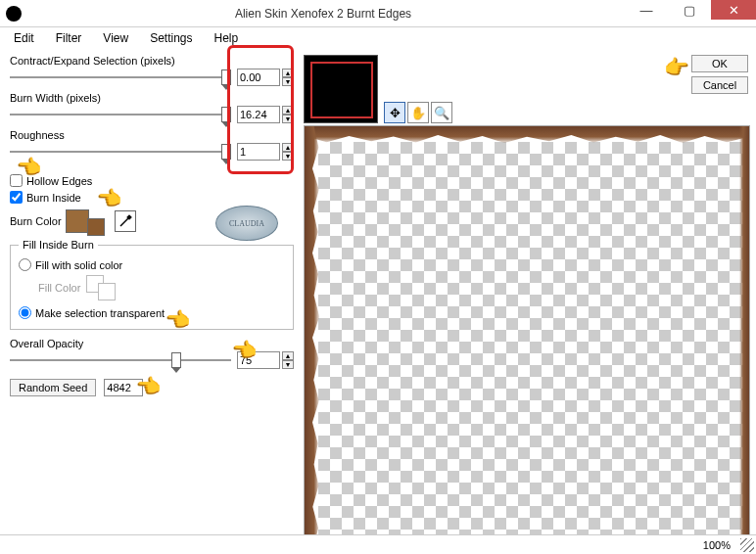 This screenshot has width=756, height=554. Describe the element at coordinates (54, 198) in the screenshot. I see `burn-inside-label: Burn Inside` at that location.